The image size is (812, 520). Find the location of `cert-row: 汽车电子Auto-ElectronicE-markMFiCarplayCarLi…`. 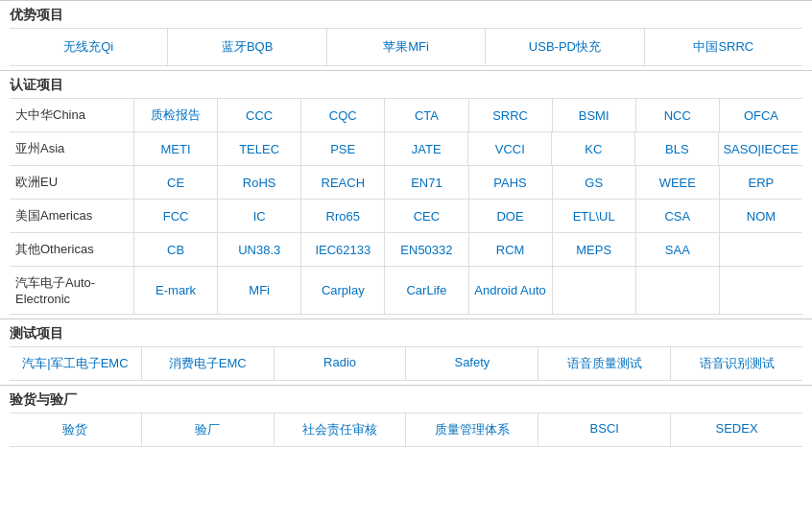

cert-row: 汽车电子Auto-ElectronicE-markMFiCarplayCarLi… is located at coordinates (406, 290).